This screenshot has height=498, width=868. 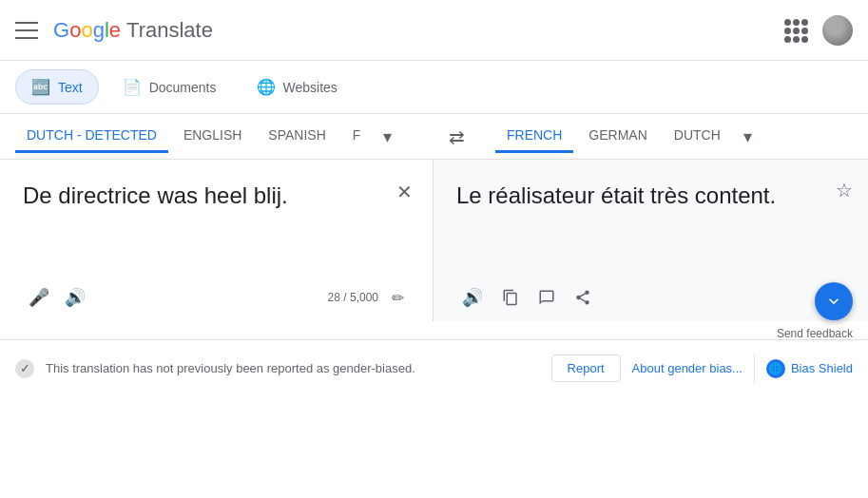 What do you see at coordinates (534, 137) in the screenshot?
I see `target-lang-french: FRENCH` at bounding box center [534, 137].